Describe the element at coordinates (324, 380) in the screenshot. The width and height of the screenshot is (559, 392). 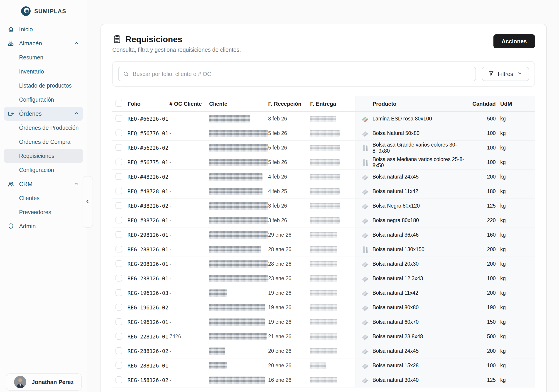
I see `table-row: REG-158126-02 - 16 ene 26 Bolsa natural …` at that location.